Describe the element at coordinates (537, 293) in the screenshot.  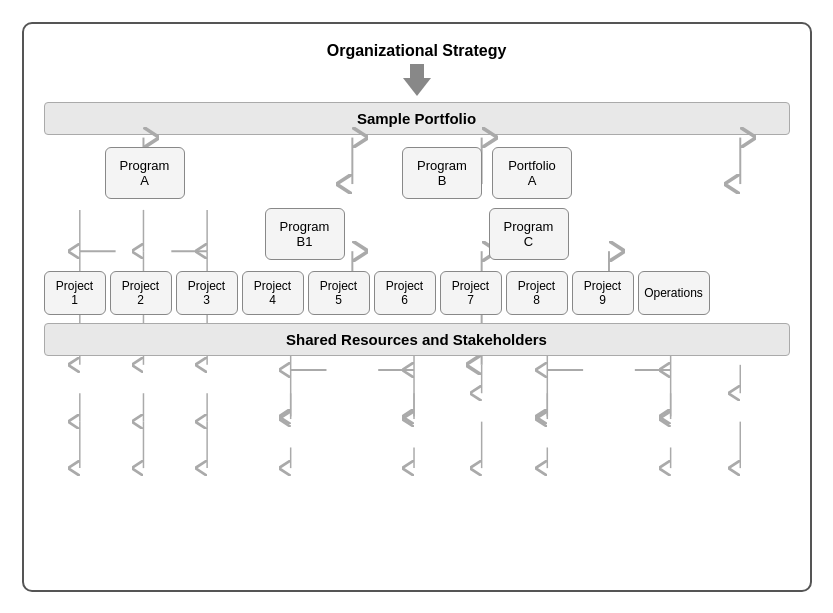
I see `project-8-box: Project 8` at that location.